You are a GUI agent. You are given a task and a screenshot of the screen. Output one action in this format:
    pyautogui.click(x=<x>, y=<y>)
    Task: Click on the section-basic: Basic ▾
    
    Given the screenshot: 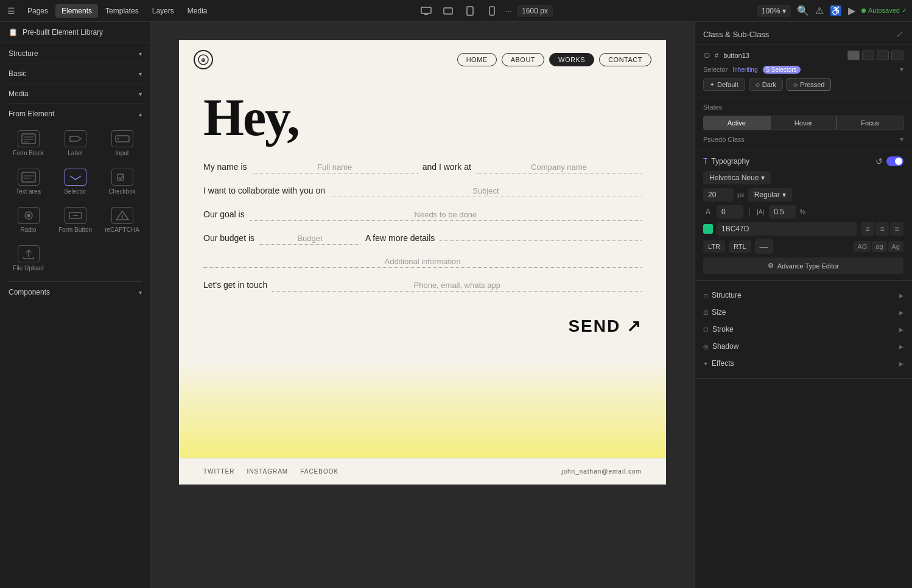 What is the action you would take?
    pyautogui.click(x=75, y=73)
    